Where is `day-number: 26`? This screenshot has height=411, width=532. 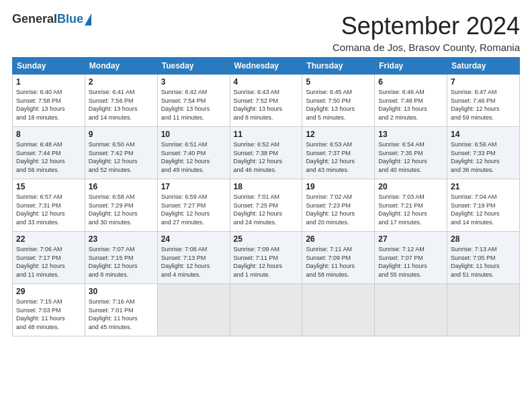
day-number: 26 is located at coordinates (339, 239).